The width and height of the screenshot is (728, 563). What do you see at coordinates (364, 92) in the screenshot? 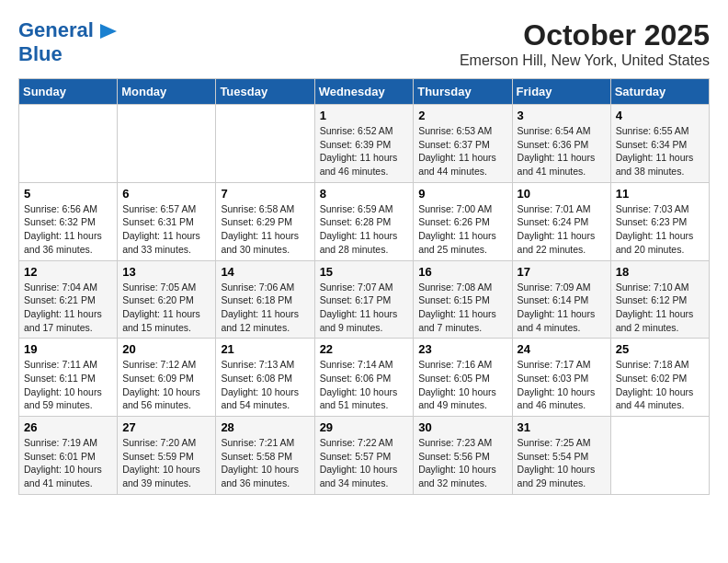
I see `weekday-header-row: SundayMondayTuesdayWednesdayThursdayFrid…` at bounding box center [364, 92].